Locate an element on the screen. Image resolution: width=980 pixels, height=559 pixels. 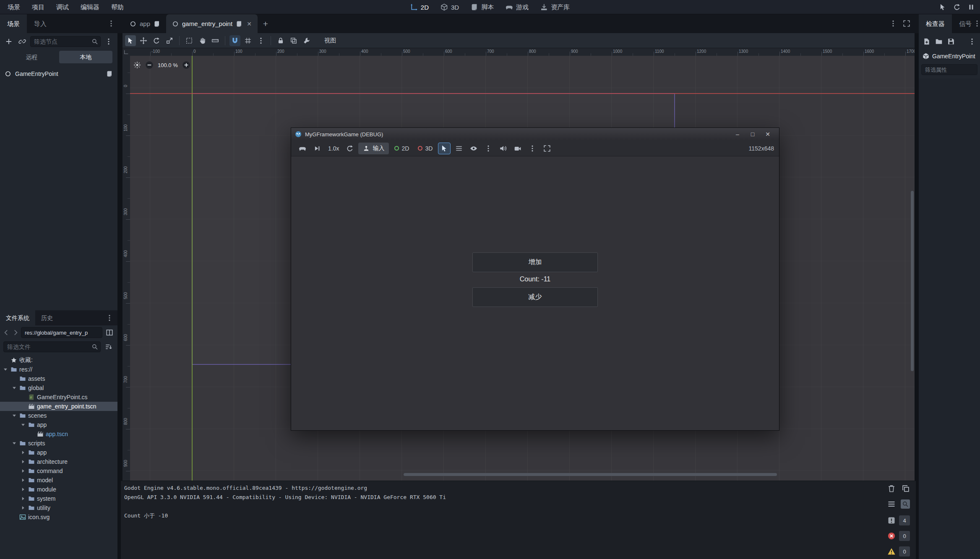
output-badge-error-circle: 0 is located at coordinates (899, 536).